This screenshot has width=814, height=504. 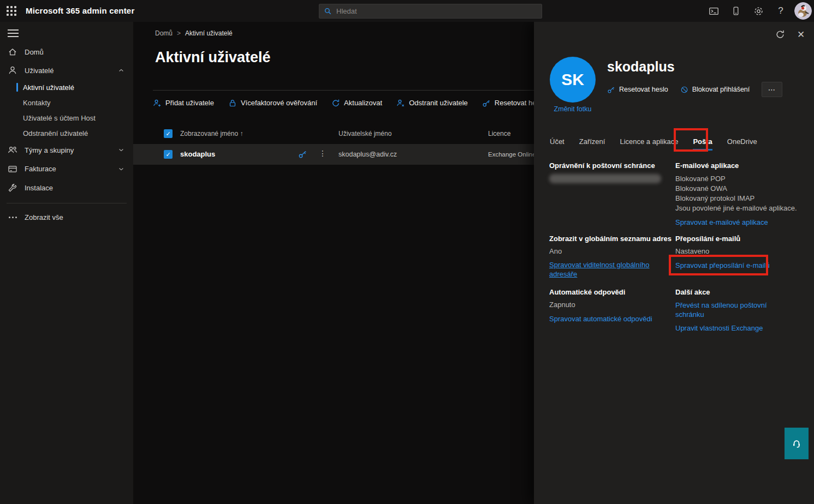 I want to click on sidebar-item-billing: Fakturace, so click(x=67, y=169).